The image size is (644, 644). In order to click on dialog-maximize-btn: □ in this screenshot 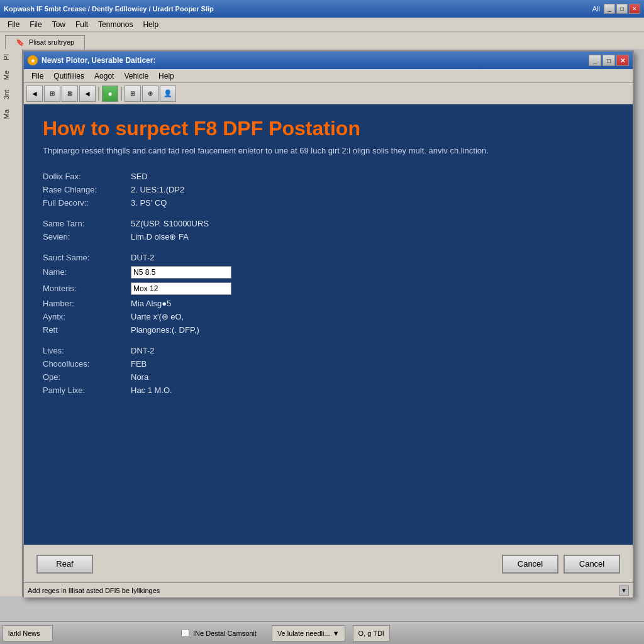, I will do `click(609, 60)`.